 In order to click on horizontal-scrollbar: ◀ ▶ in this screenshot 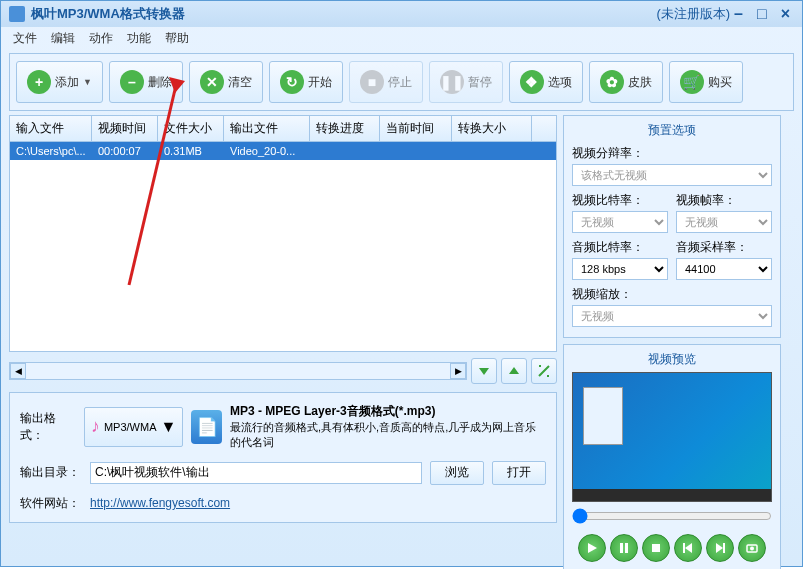, I will do `click(238, 371)`.